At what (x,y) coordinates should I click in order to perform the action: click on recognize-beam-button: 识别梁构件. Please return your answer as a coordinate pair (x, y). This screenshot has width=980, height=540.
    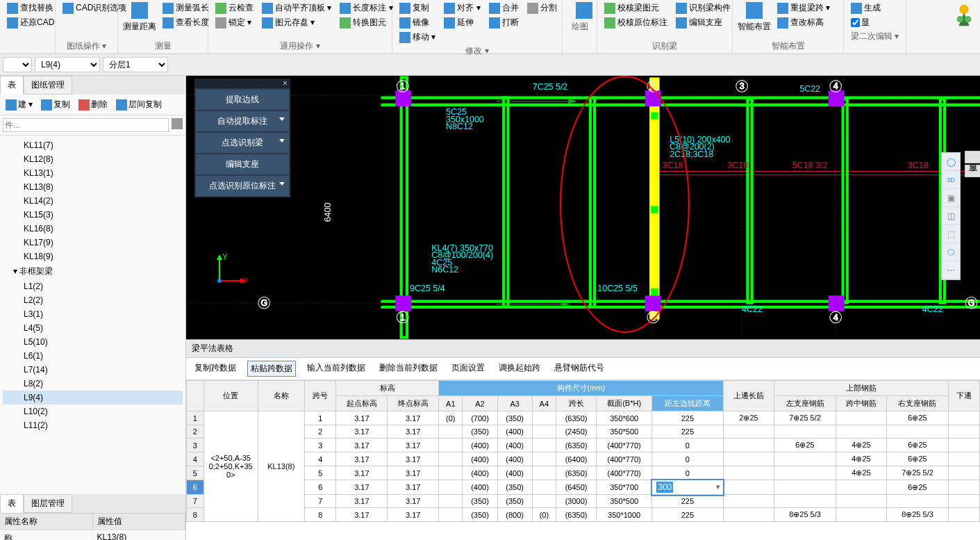
    Looking at the image, I should click on (703, 8).